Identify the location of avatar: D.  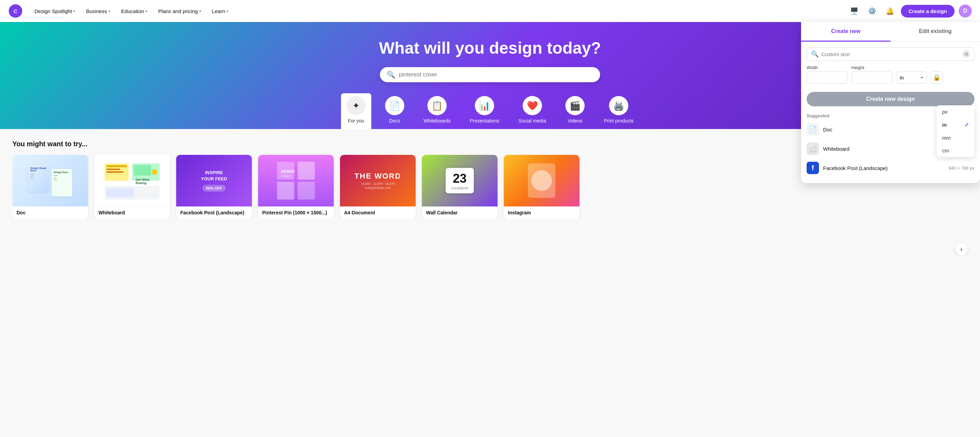
(965, 11).